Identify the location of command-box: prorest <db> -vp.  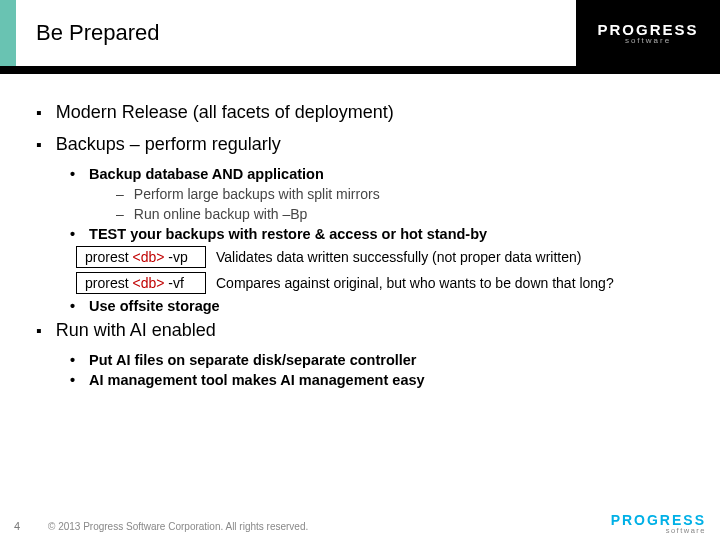
(141, 257).